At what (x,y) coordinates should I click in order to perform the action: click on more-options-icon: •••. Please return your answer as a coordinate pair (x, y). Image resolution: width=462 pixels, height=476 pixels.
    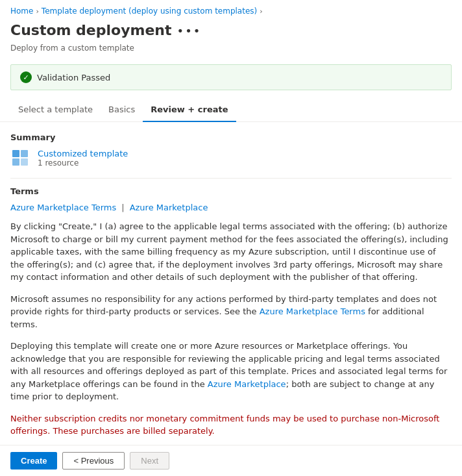
    Looking at the image, I should click on (189, 31).